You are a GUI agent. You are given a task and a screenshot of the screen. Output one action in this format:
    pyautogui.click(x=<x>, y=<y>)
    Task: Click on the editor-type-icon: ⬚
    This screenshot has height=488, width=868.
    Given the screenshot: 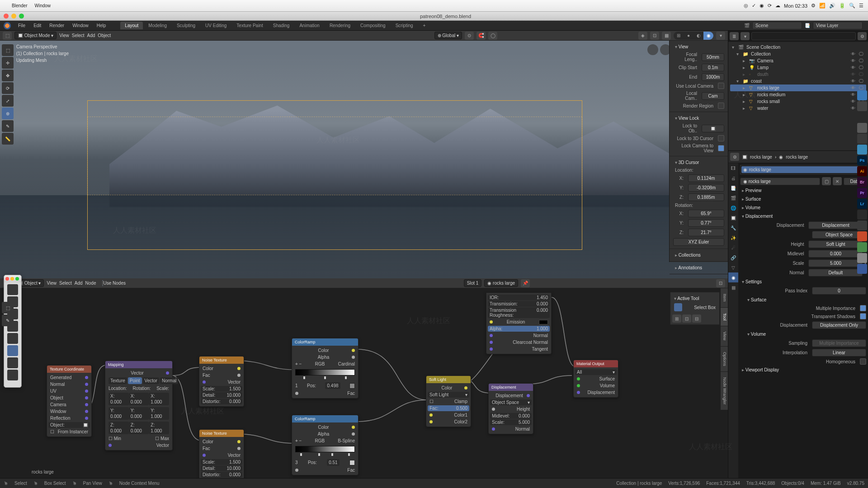 What is the action you would take?
    pyautogui.click(x=7, y=36)
    